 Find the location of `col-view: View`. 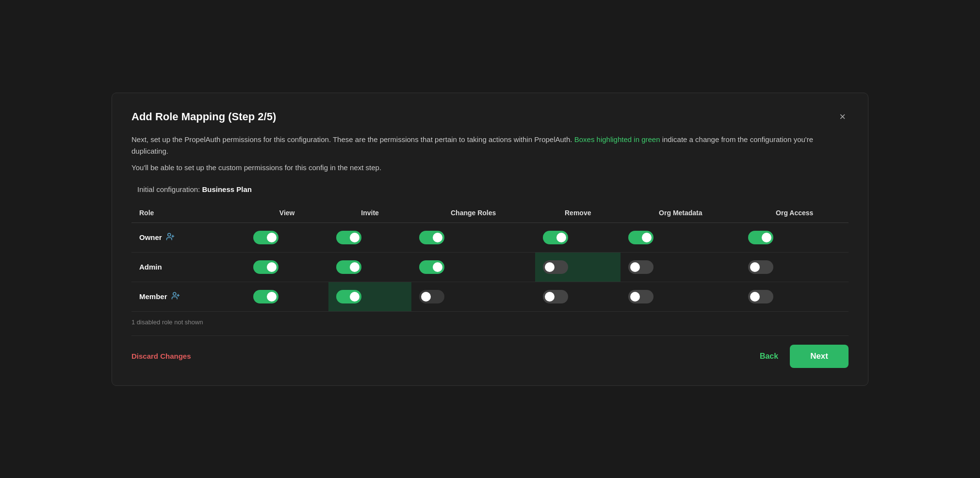

col-view: View is located at coordinates (287, 213).